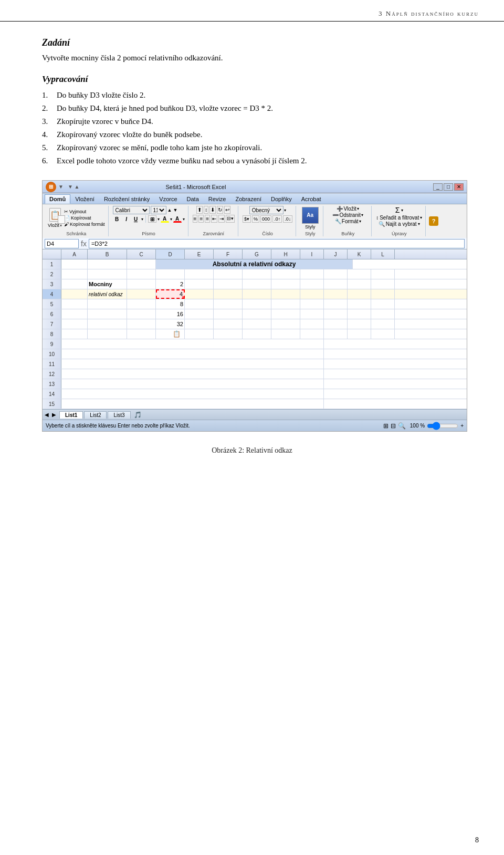 The image size is (504, 855). What do you see at coordinates (75, 324) in the screenshot?
I see `cell-A7` at bounding box center [75, 324].